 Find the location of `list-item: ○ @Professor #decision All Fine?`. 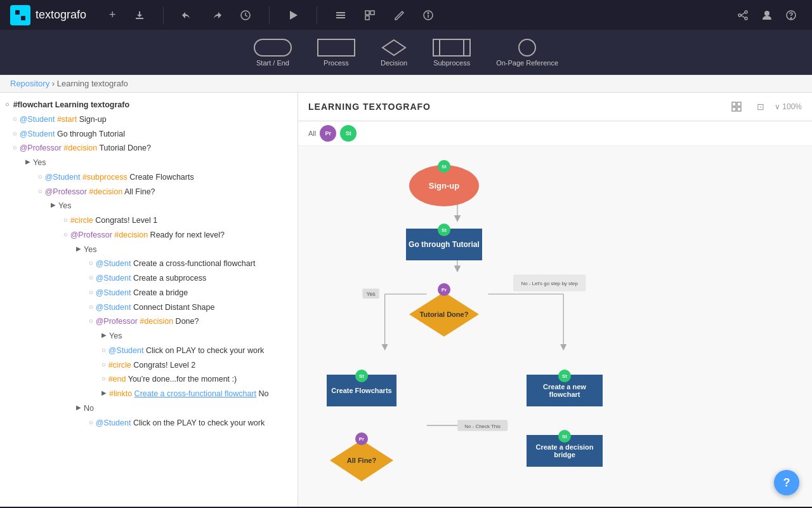

list-item: ○ @Professor #decision All Fine? is located at coordinates (148, 192).